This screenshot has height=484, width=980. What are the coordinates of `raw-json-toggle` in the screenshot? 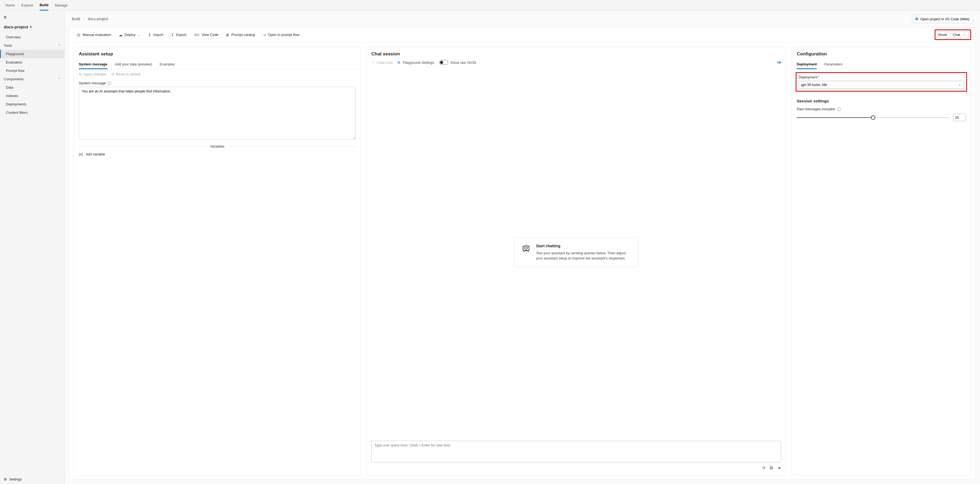 It's located at (444, 62).